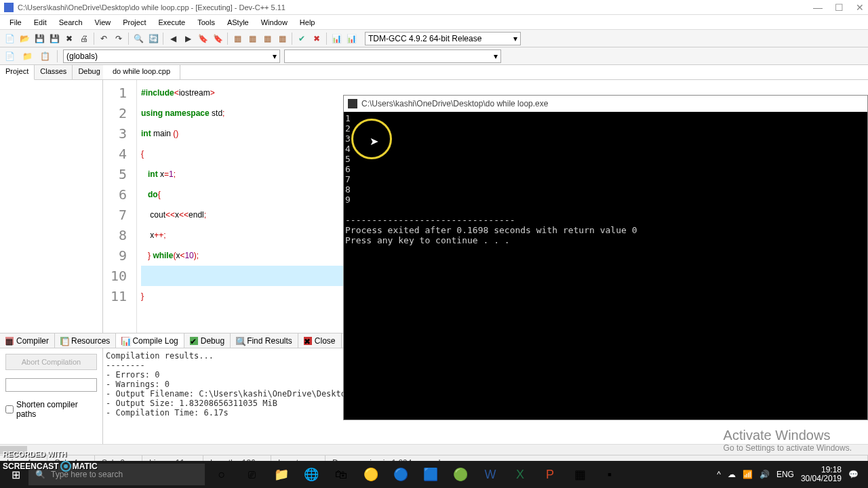 The height and width of the screenshot is (488, 868). What do you see at coordinates (45, 56) in the screenshot?
I see `insertfile-icon: 📋` at bounding box center [45, 56].